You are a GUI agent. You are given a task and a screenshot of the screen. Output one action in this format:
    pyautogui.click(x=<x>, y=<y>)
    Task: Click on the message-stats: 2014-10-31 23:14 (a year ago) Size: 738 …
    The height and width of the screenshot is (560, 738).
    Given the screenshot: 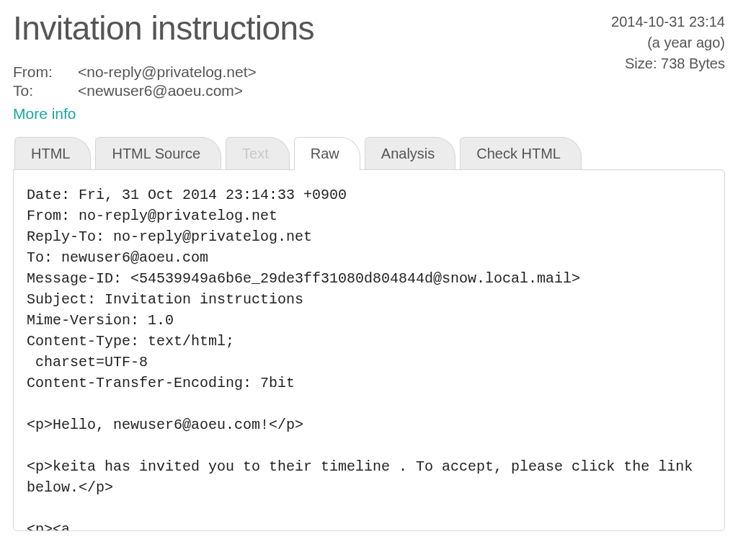 What is the action you would take?
    pyautogui.click(x=668, y=42)
    